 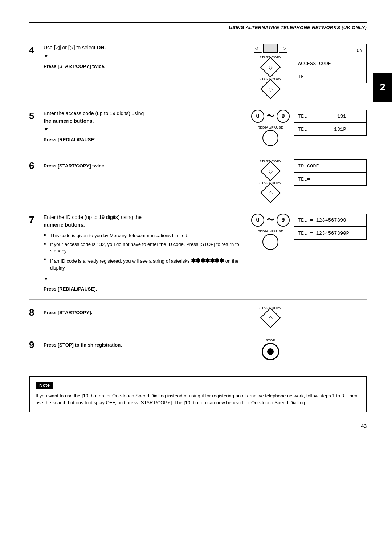 What do you see at coordinates (142, 129) in the screenshot?
I see `step-5-arrow: ▼` at bounding box center [142, 129].